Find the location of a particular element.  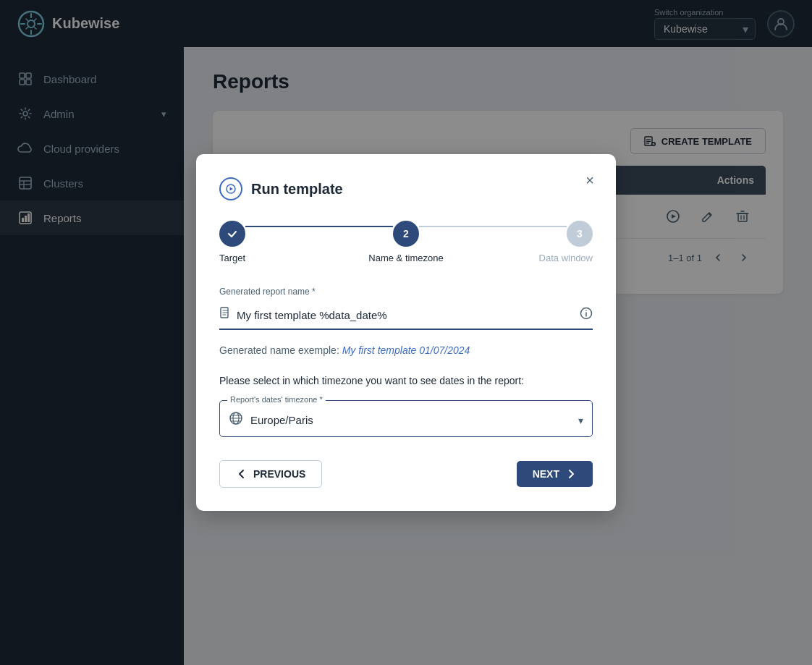

modal-header: Run template is located at coordinates (406, 189).